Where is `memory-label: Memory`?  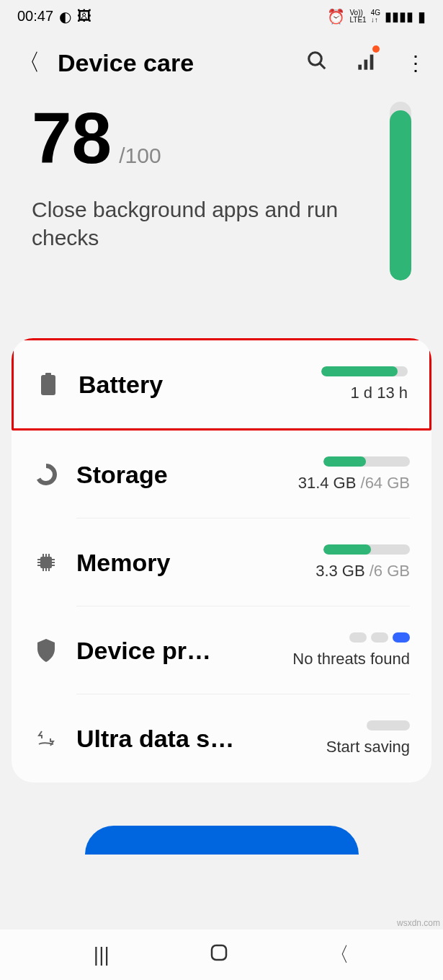 memory-label: Memory is located at coordinates (170, 562).